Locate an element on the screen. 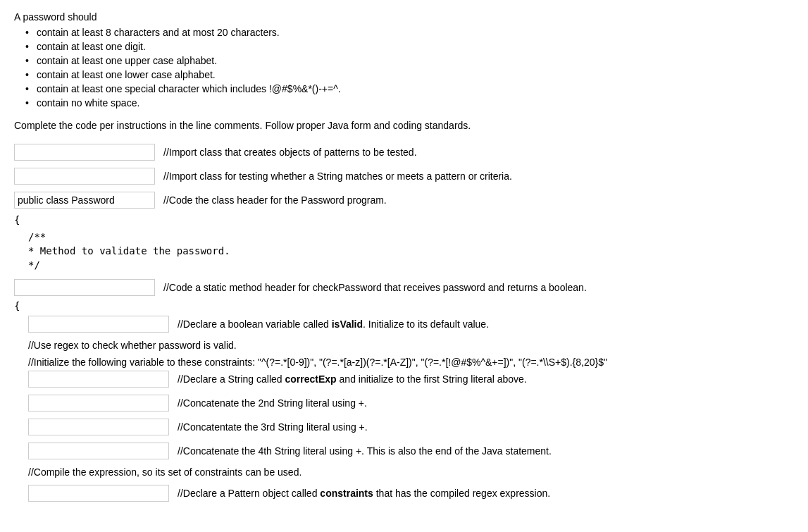 This screenshot has height=532, width=808. concat4-input is located at coordinates (99, 451).